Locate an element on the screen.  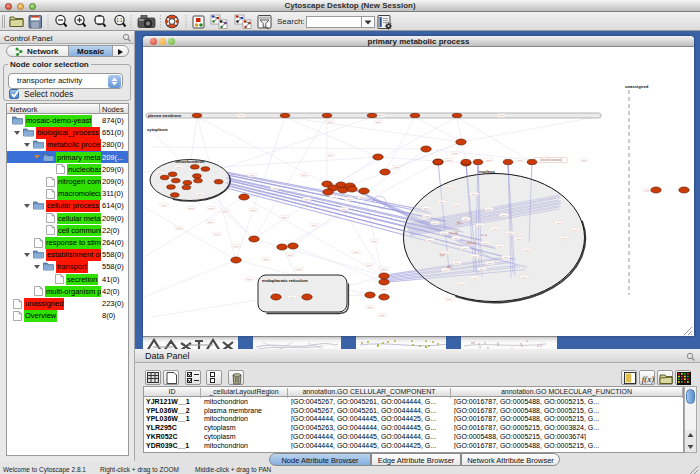
svg-text: Search: is located at coordinates (291, 22).